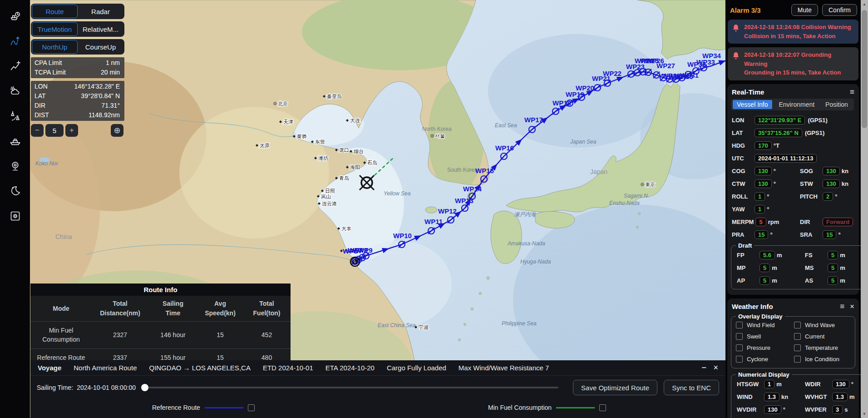 This screenshot has width=868, height=418. I want to click on checkbox-cyclone, so click(739, 359).